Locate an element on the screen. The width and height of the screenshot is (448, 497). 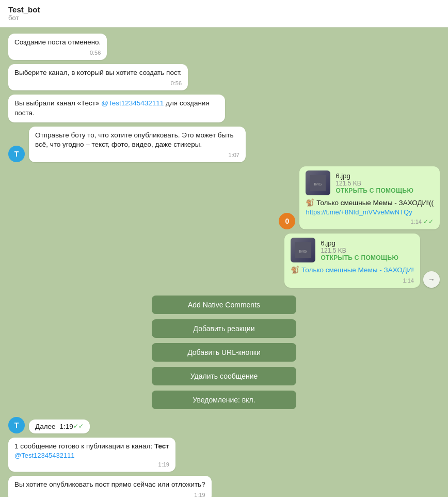
avatar: 0 is located at coordinates (287, 221).